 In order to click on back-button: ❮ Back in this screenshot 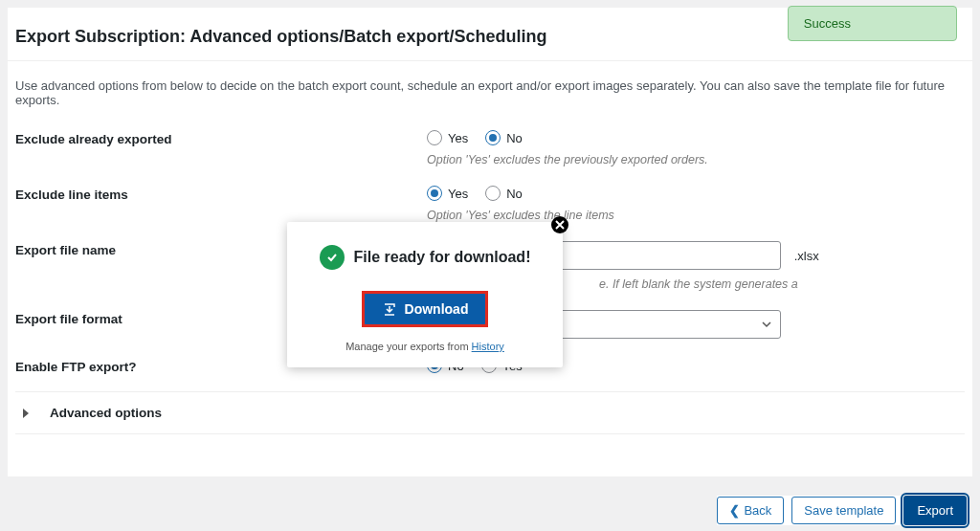, I will do `click(750, 511)`.